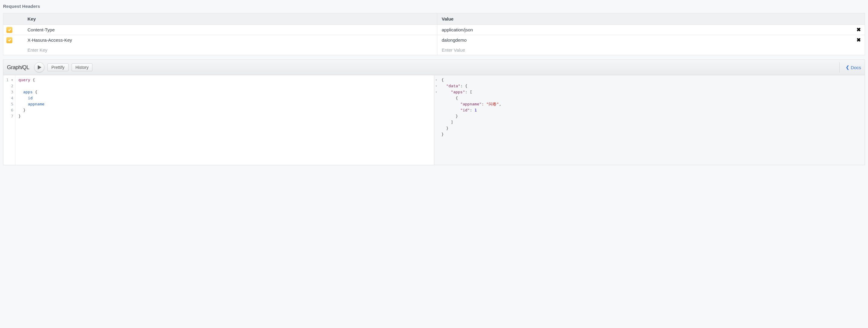  I want to click on headers-table: Key Value Content-Typeapplication/json✖X…, so click(434, 34).